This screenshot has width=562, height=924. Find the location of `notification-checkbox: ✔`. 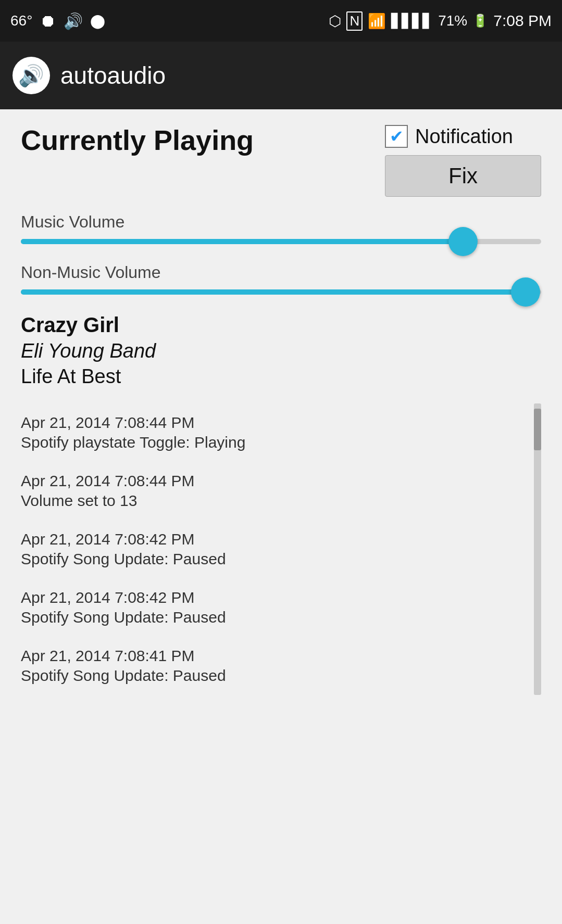

notification-checkbox: ✔ is located at coordinates (396, 136).